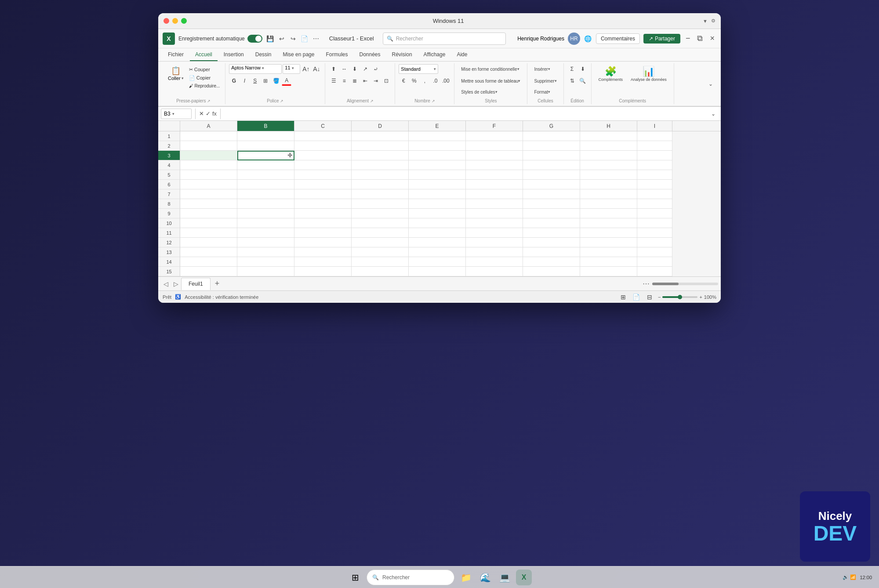 This screenshot has width=879, height=588. I want to click on col-header-I: I, so click(655, 126).